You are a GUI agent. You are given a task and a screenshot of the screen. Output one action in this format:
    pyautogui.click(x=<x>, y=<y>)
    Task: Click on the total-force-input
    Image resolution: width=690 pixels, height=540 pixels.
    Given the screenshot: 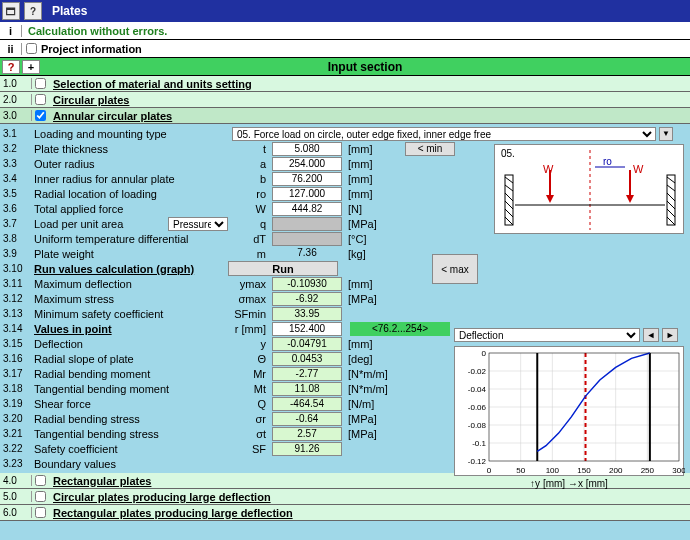 What is the action you would take?
    pyautogui.click(x=307, y=209)
    